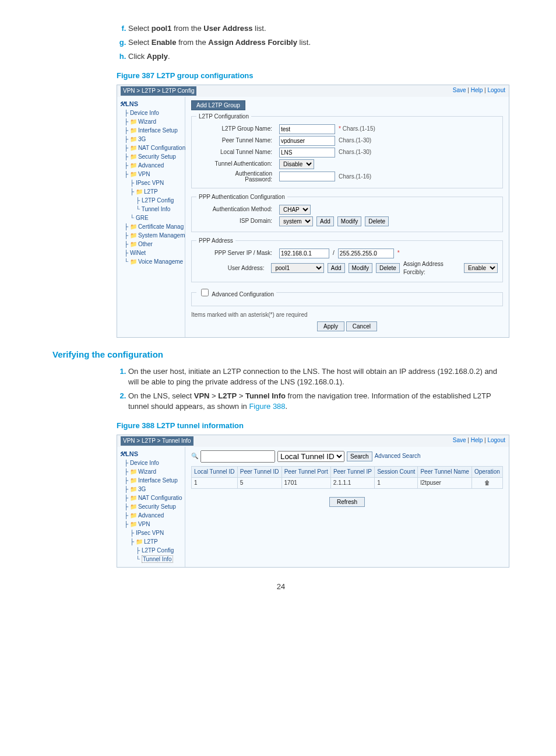  I want to click on page-number: 24, so click(281, 587).